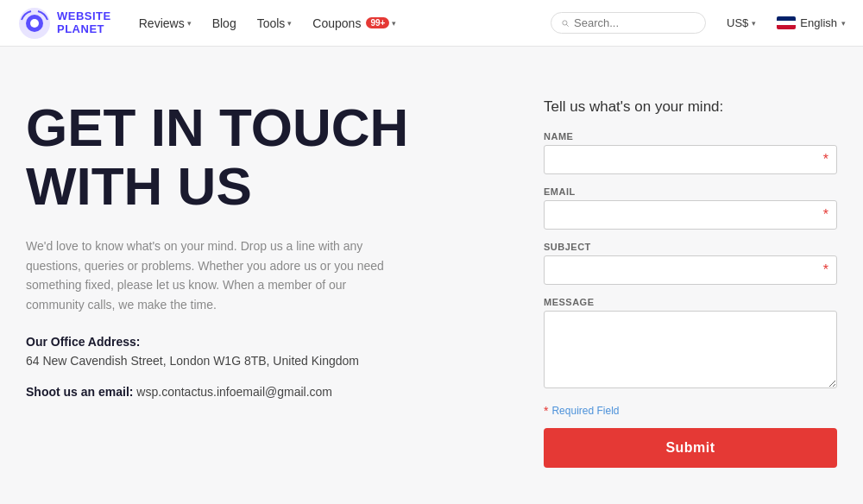  Describe the element at coordinates (190, 23) in the screenshot. I see `reviews-chevron-icon: ▾` at that location.